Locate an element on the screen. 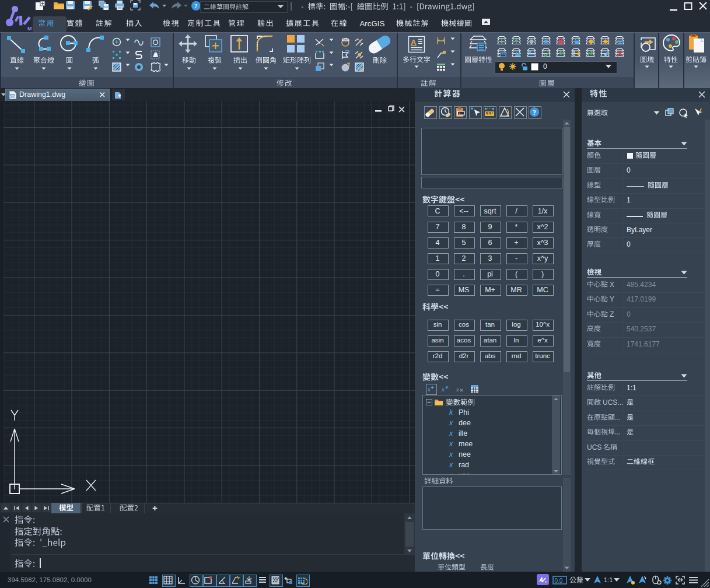 This screenshot has height=588, width=710. svg-text: M is located at coordinates (29, 29).